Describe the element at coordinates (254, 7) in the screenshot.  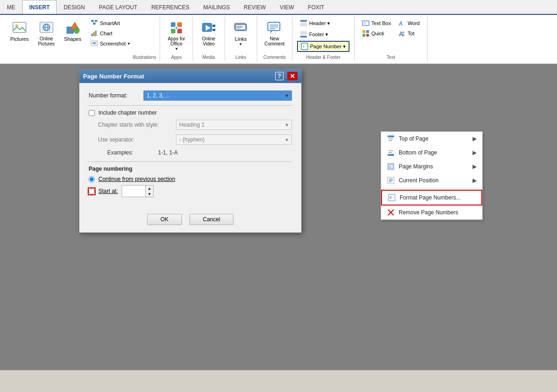
I see `tab-review: REVIEW` at that location.